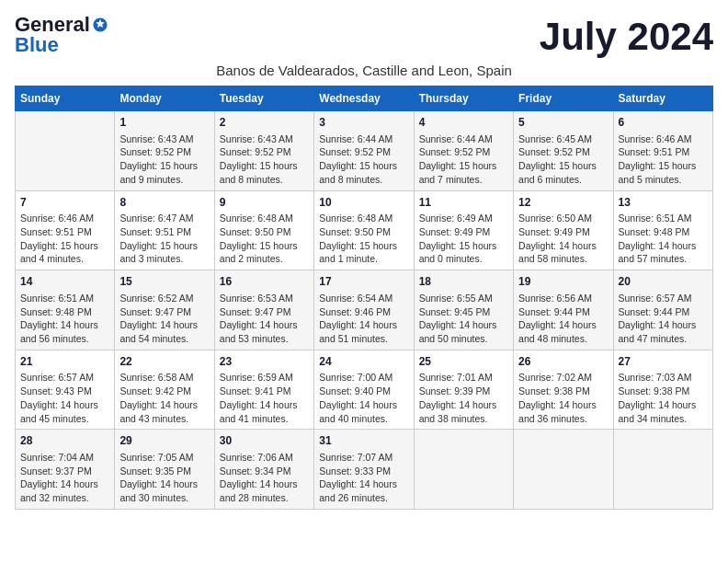 This screenshot has width=728, height=563. I want to click on day-number: 17, so click(364, 282).